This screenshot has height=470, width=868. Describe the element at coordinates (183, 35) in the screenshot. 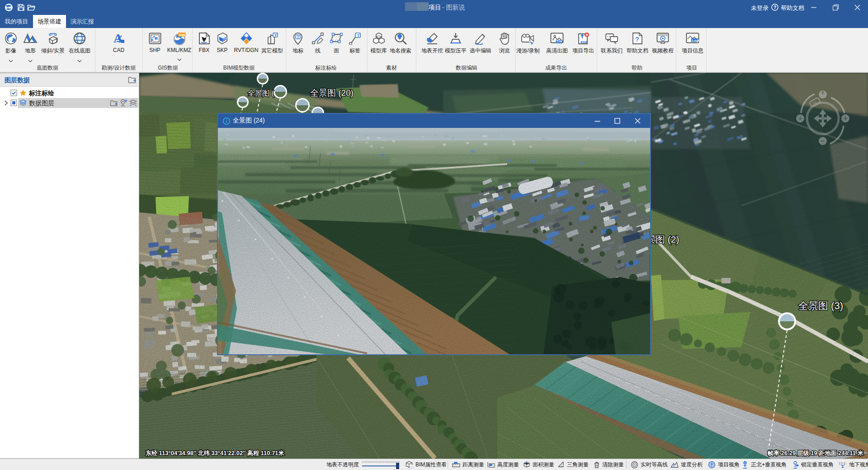

I see `svg-text: KML` at that location.